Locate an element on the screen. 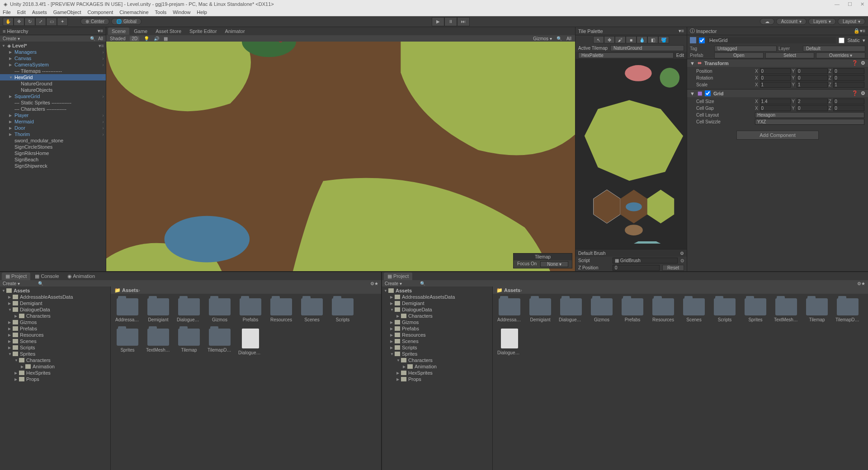  focus-dropdown: None ▾ is located at coordinates (554, 264).